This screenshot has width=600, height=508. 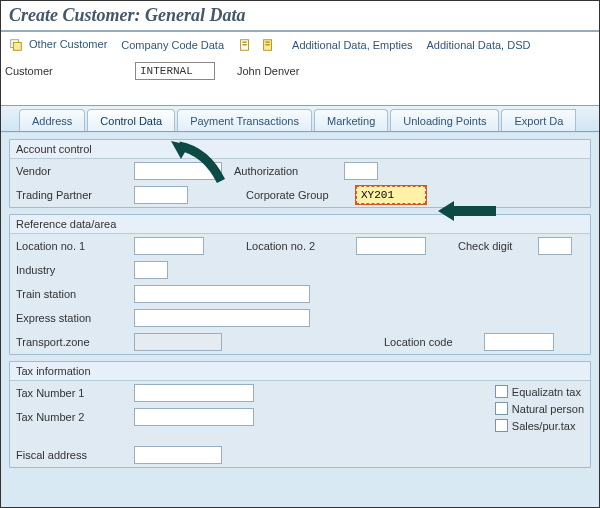 I want to click on group-reference-title: Reference data/area, so click(x=300, y=224).